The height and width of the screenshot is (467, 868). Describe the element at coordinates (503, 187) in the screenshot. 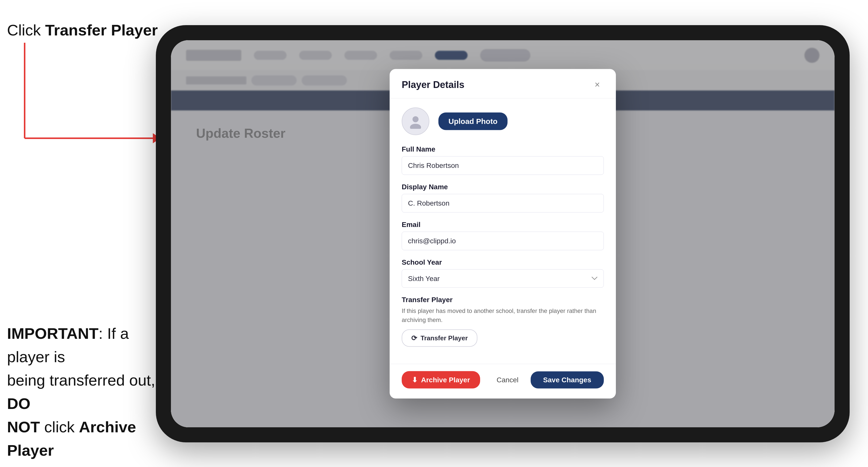

I see `display-name-label: Display Name` at that location.